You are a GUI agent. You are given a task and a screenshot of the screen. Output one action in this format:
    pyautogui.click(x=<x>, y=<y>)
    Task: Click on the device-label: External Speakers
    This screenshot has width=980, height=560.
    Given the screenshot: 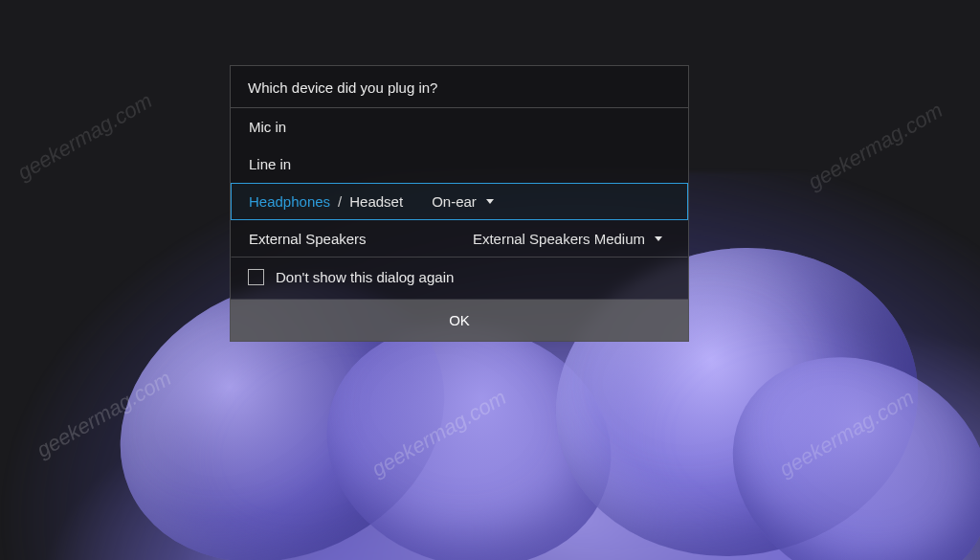 What is the action you would take?
    pyautogui.click(x=308, y=239)
    